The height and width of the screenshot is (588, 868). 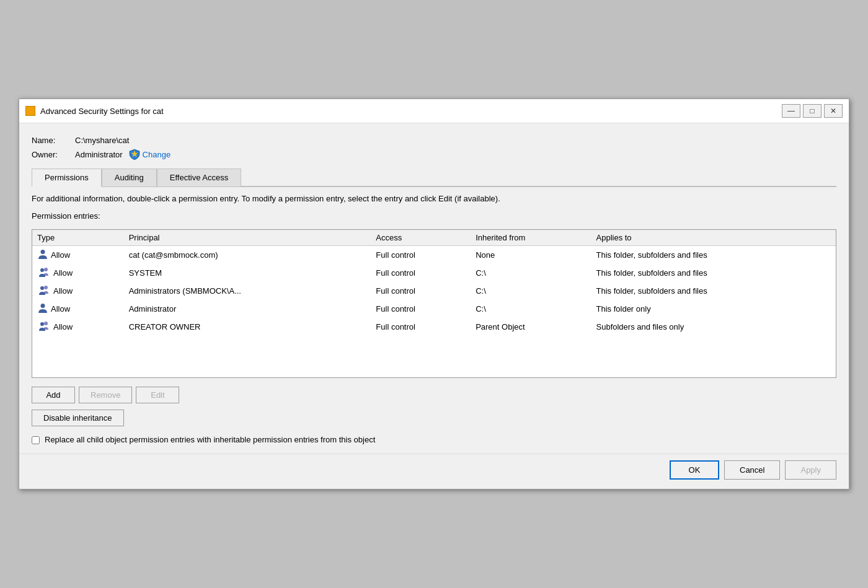 I want to click on window-controls: — □ ✕, so click(x=812, y=111).